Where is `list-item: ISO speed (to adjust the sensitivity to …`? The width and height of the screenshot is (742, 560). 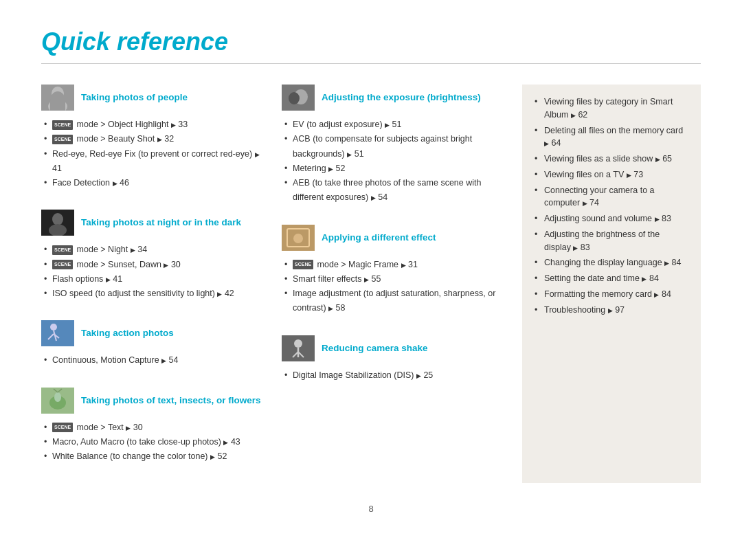
list-item: ISO speed (to adjust the sensitivity to … is located at coordinates (156, 294).